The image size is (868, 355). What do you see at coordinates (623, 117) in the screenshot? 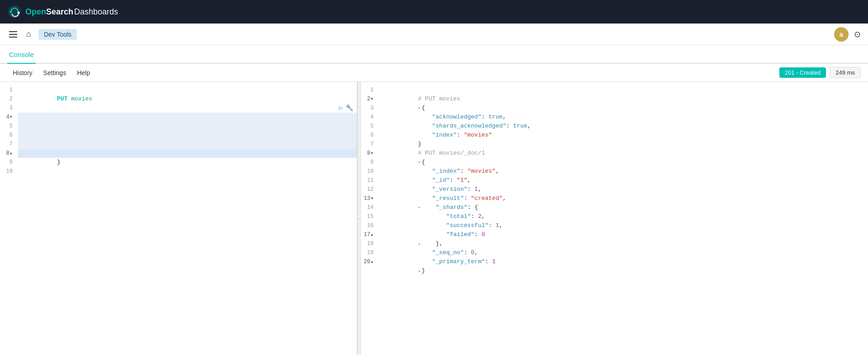
I see `out-line-4: "shards_acknowledged": true,` at bounding box center [623, 117].